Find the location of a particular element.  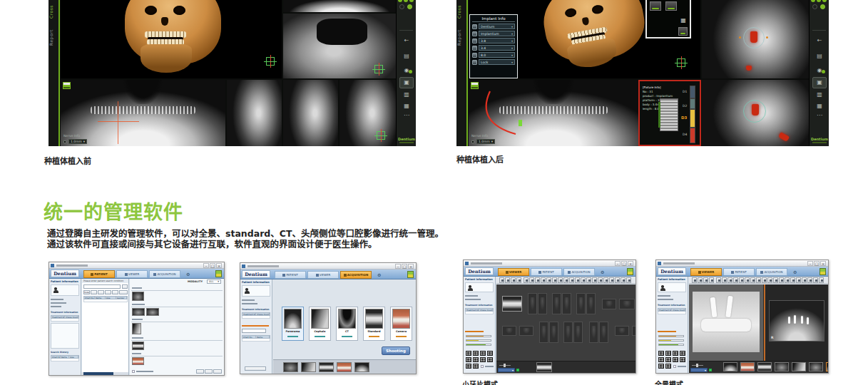

info-checkbox is located at coordinates (482, 366).